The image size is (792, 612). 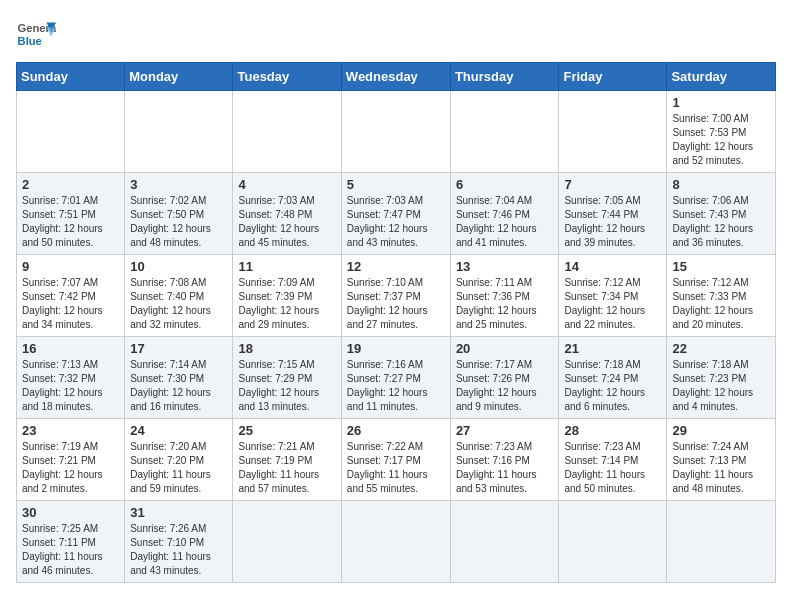 I want to click on day-number: 9, so click(x=70, y=266).